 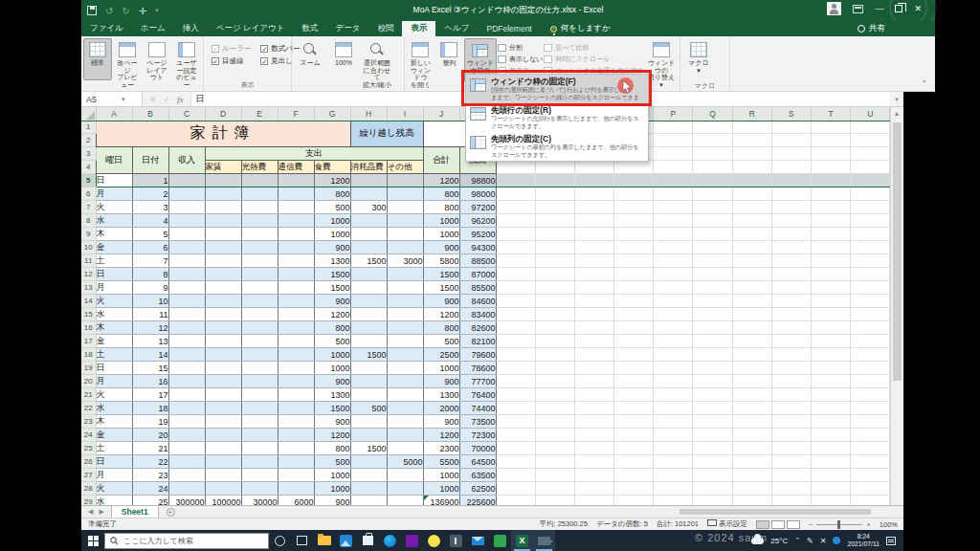 What do you see at coordinates (223, 134) in the screenshot?
I see `sheet-title-cell: 家計簿` at bounding box center [223, 134].